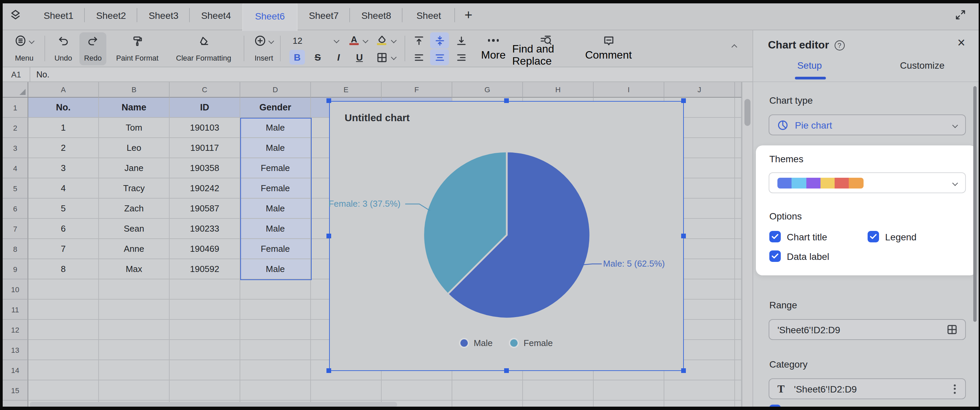 This screenshot has width=980, height=410. What do you see at coordinates (15, 229) in the screenshot?
I see `row-header-7: 7` at bounding box center [15, 229].